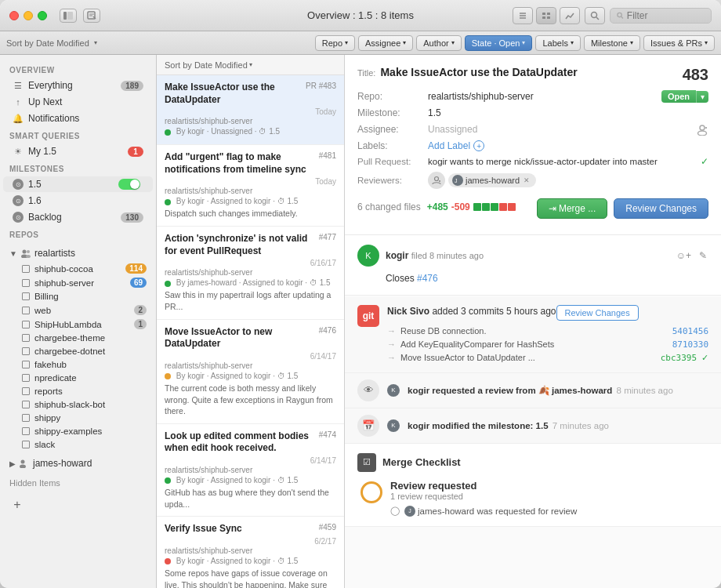  What do you see at coordinates (702, 97) in the screenshot?
I see `open-select-arrow: ▾` at bounding box center [702, 97].